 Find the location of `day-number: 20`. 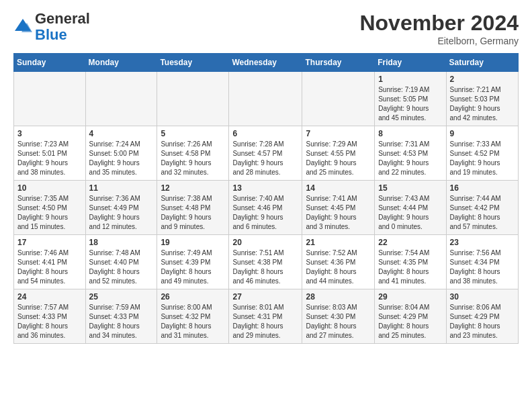

day-number: 20 is located at coordinates (265, 242).